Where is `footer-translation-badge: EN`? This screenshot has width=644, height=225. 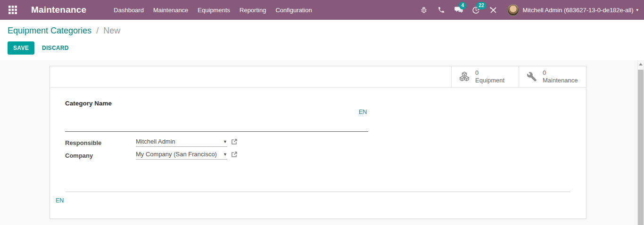 footer-translation-badge: EN is located at coordinates (59, 201).